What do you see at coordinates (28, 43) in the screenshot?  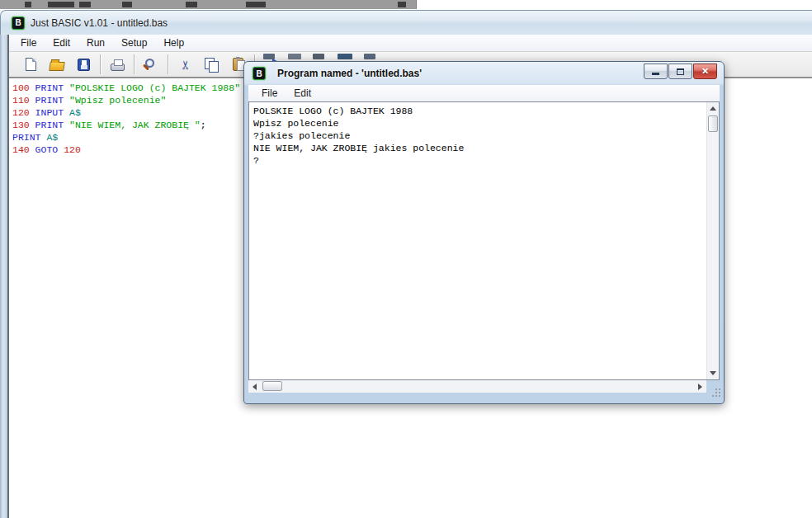 I see `menu-file: File` at bounding box center [28, 43].